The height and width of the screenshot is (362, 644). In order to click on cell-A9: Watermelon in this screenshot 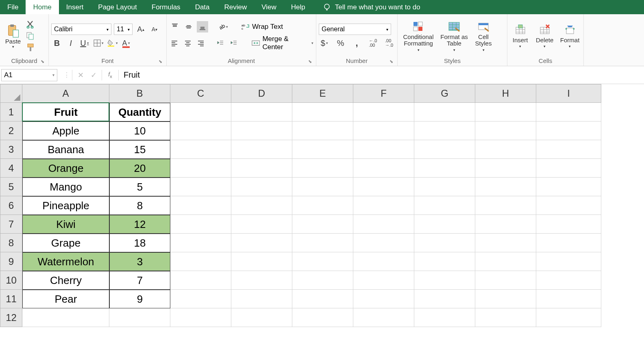, I will do `click(66, 262)`.